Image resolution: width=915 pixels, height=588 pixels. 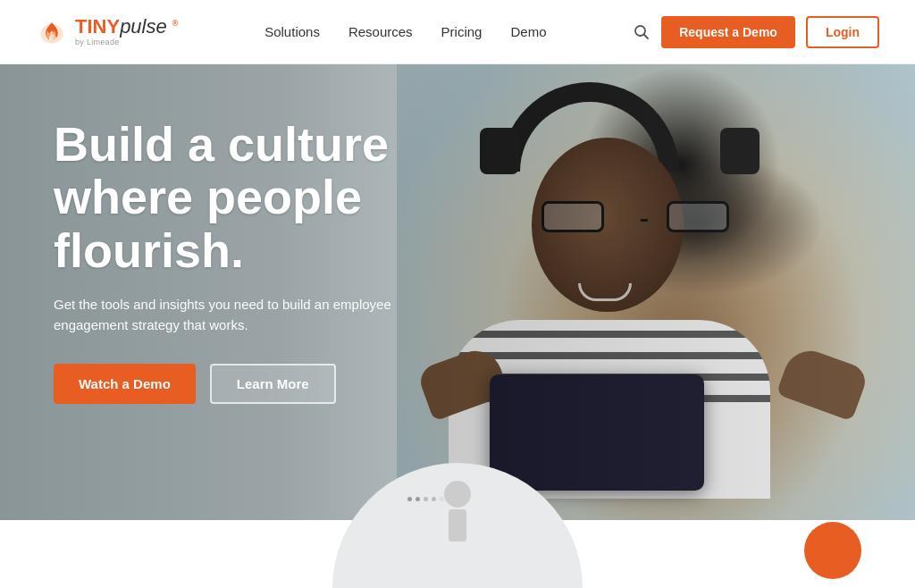 I want to click on search-button, so click(x=642, y=32).